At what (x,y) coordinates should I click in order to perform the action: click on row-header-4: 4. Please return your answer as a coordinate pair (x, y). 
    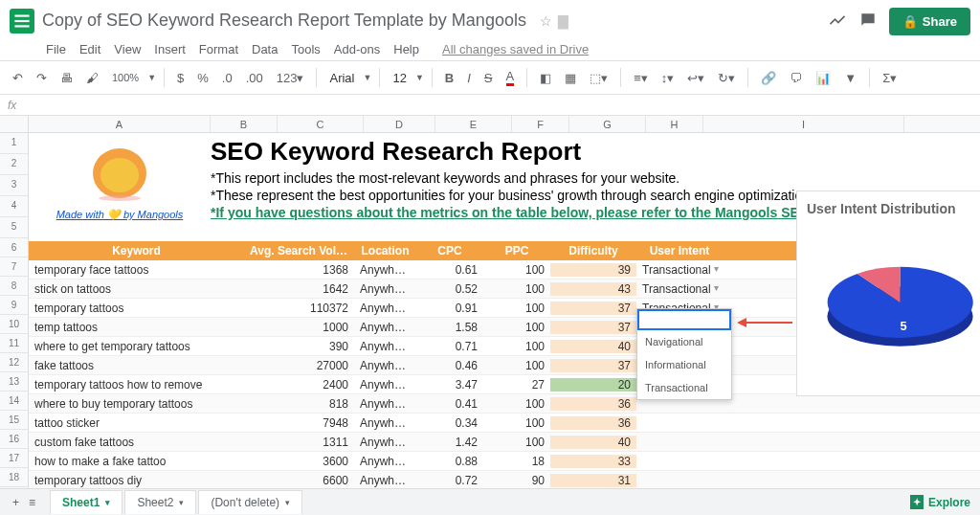
    Looking at the image, I should click on (14, 207).